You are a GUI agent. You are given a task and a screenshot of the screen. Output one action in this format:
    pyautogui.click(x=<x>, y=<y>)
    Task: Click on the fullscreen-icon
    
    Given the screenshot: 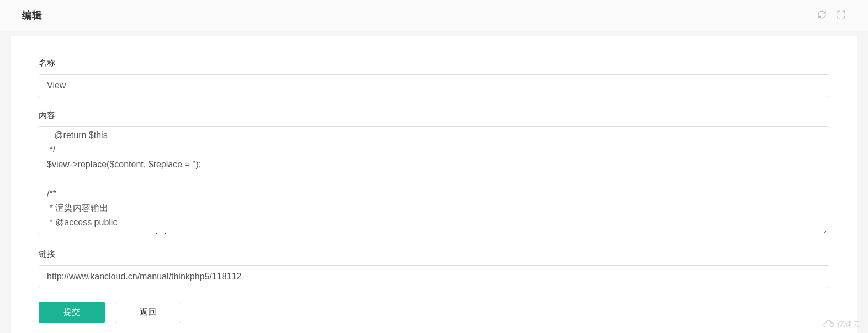 What is the action you would take?
    pyautogui.click(x=841, y=15)
    